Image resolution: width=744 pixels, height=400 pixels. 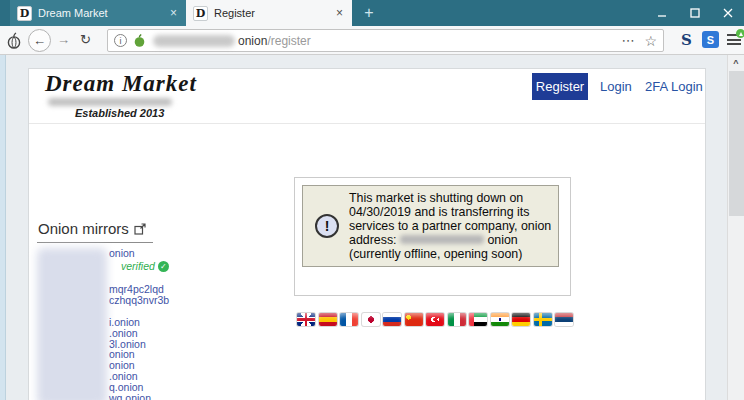 I want to click on tab-title: Dream Market, so click(x=103, y=13).